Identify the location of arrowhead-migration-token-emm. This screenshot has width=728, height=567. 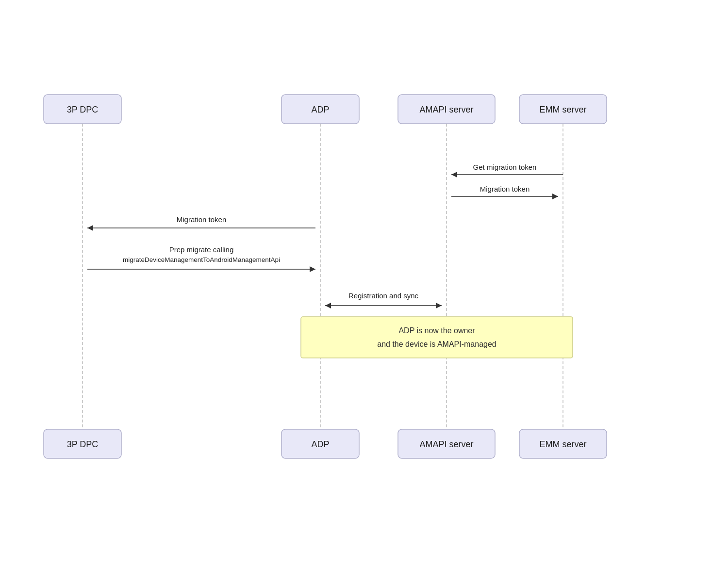
(555, 196).